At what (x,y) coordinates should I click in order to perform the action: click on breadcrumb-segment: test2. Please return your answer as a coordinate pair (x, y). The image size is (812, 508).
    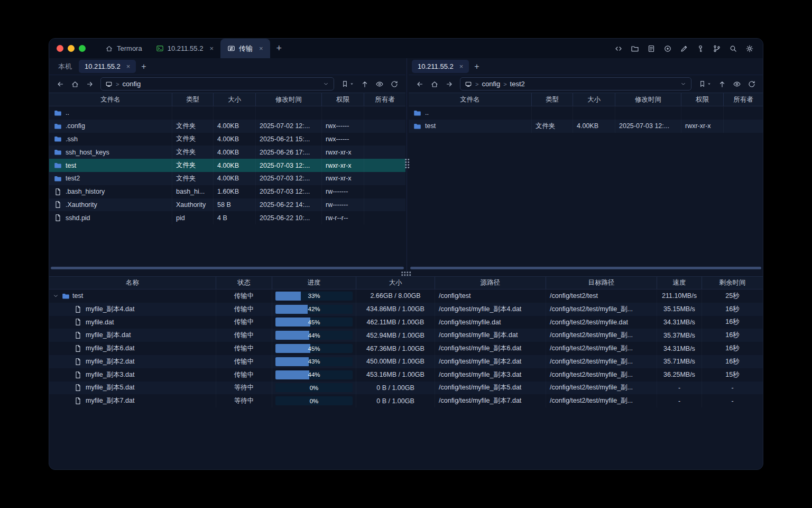
    Looking at the image, I should click on (518, 84).